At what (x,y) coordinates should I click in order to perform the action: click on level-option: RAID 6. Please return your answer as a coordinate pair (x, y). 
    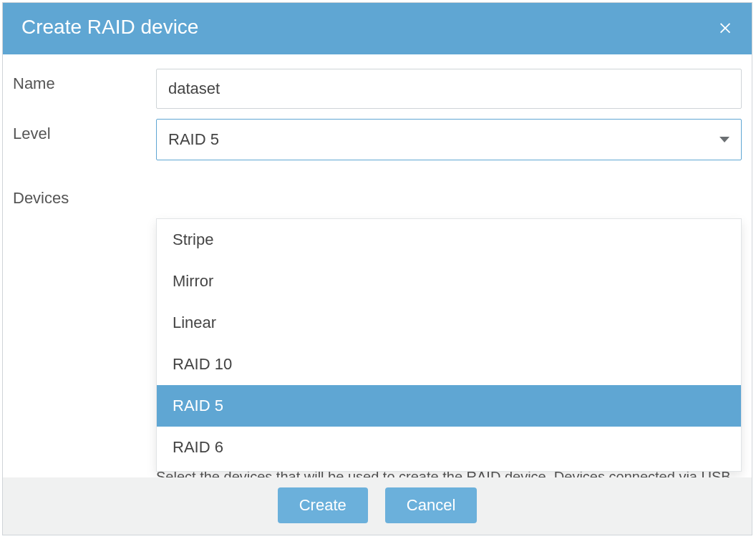
    Looking at the image, I should click on (449, 447).